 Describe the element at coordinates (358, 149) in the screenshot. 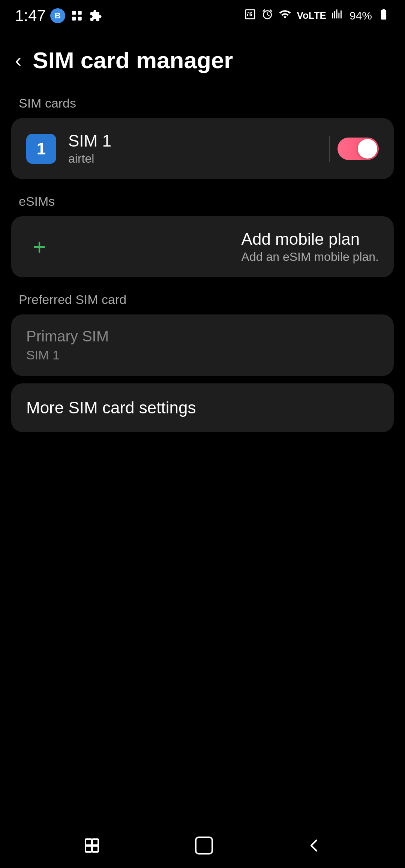

I see `sim1-toggle` at that location.